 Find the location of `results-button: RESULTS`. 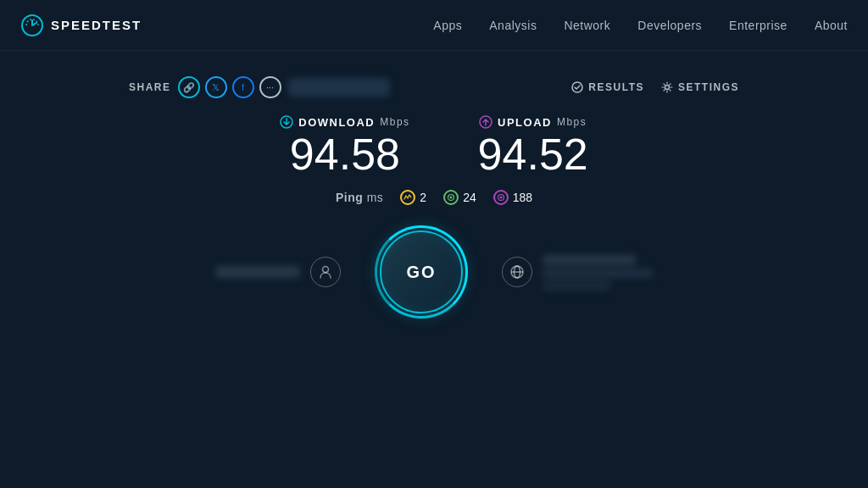

results-button: RESULTS is located at coordinates (608, 87).